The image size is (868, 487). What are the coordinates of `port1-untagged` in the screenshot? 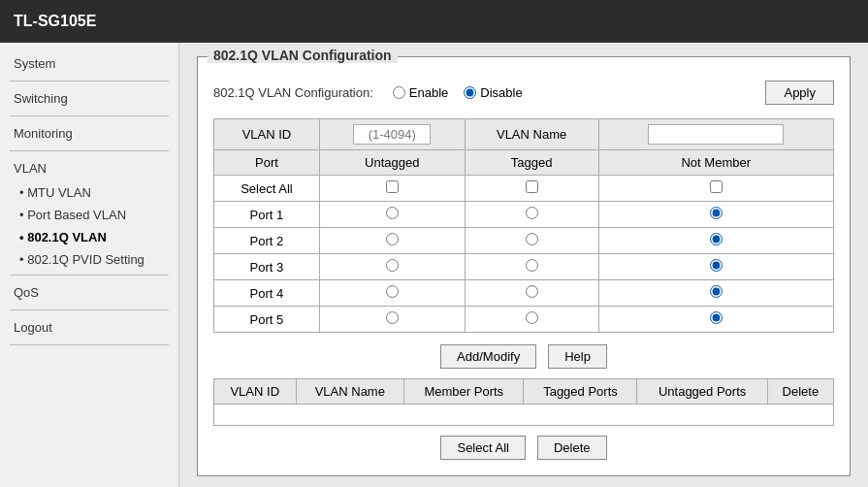 It's located at (392, 213).